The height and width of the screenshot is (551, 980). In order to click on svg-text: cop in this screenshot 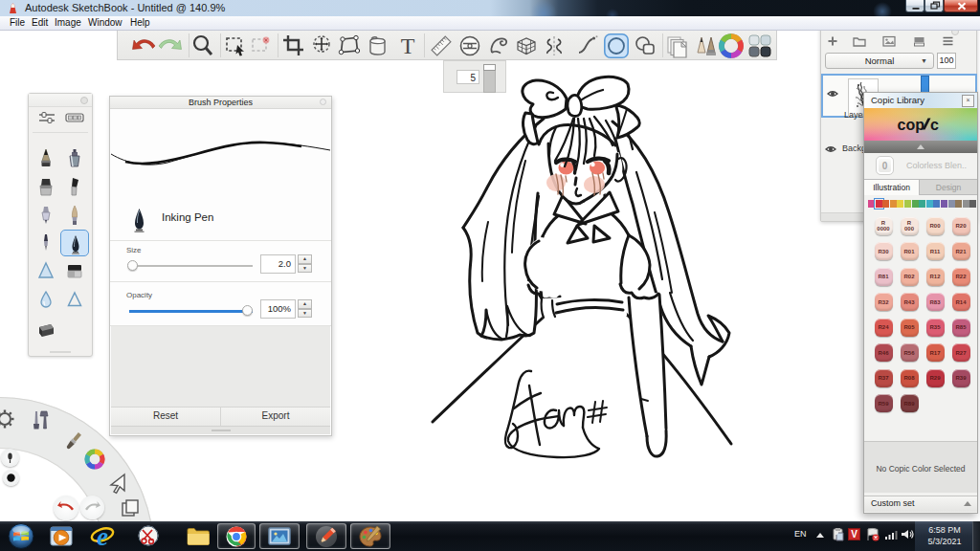, I will do `click(911, 124)`.